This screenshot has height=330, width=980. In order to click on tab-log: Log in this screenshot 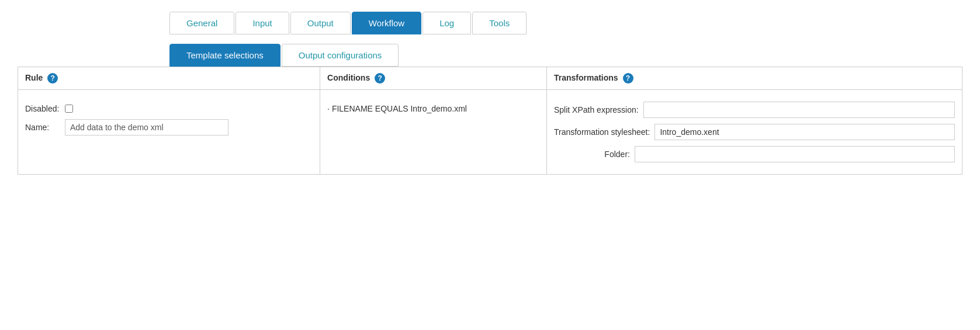, I will do `click(446, 23)`.